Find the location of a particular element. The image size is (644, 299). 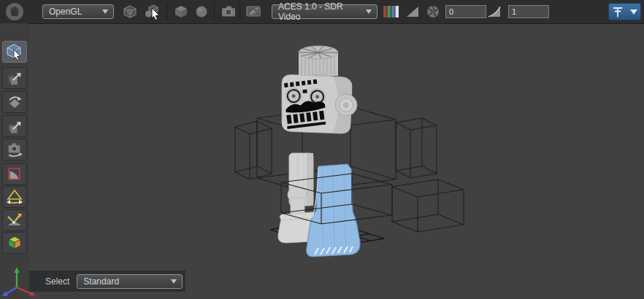

renderer-dropdown-label: OpenGL is located at coordinates (66, 12).